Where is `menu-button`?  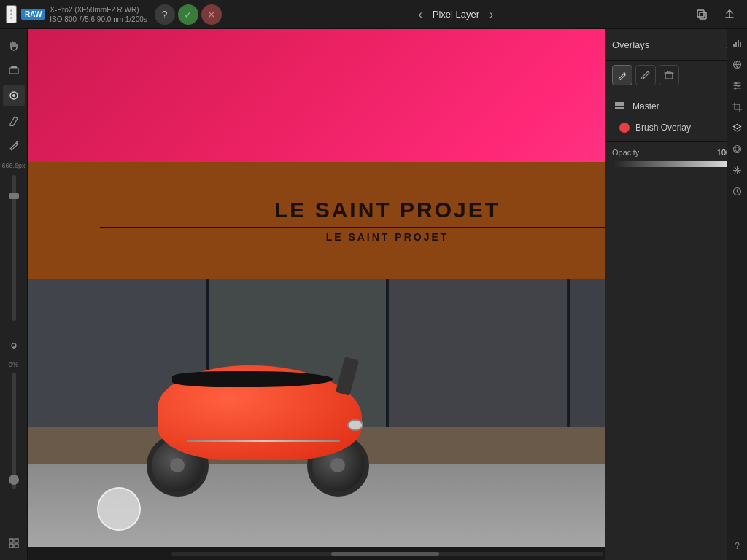
menu-button is located at coordinates (12, 15).